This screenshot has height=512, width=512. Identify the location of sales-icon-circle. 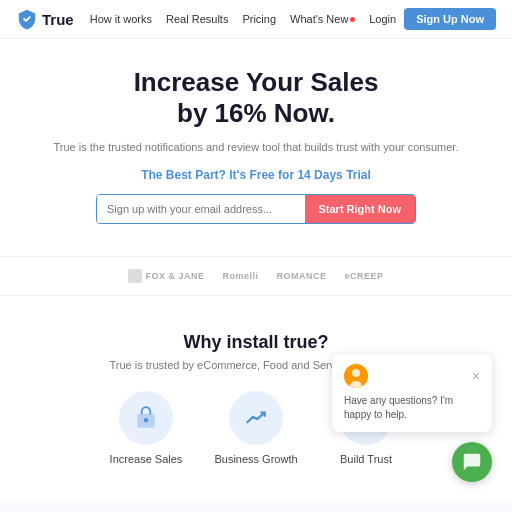
(146, 418).